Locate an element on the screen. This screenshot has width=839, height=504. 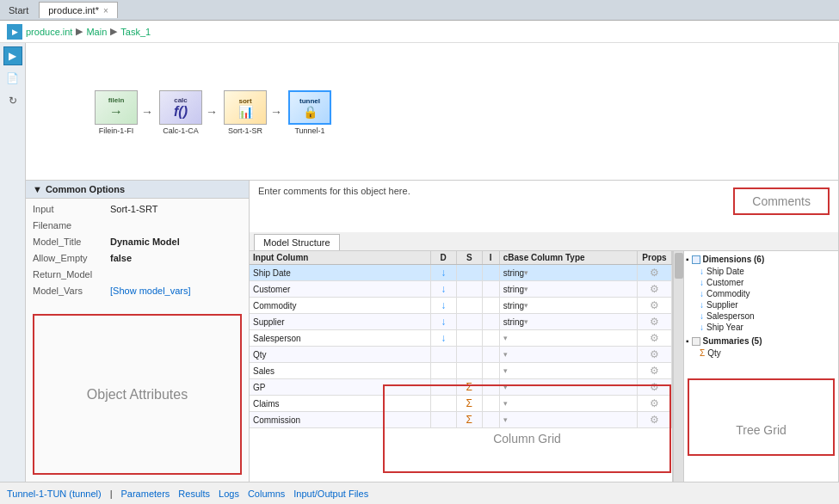
model-vars-label: Model_Vars is located at coordinates (71, 291).